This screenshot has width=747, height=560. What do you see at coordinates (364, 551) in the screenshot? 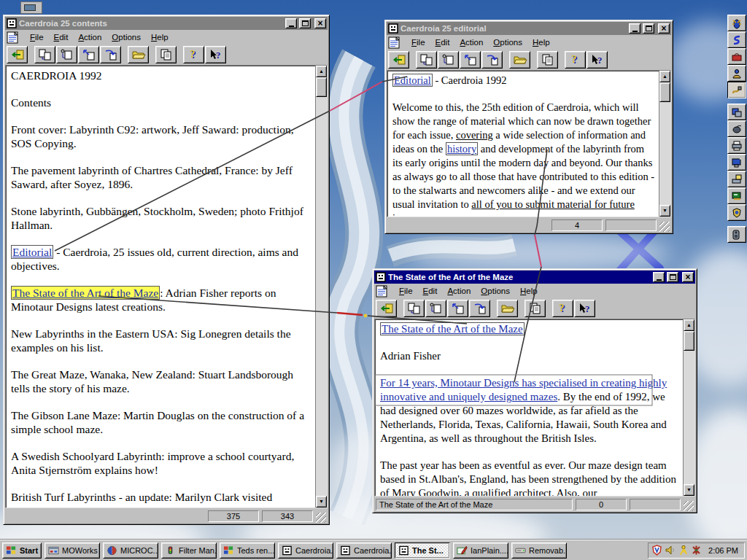
I see `taskbar-item-caerdroia-2: Caerdroia...` at bounding box center [364, 551].